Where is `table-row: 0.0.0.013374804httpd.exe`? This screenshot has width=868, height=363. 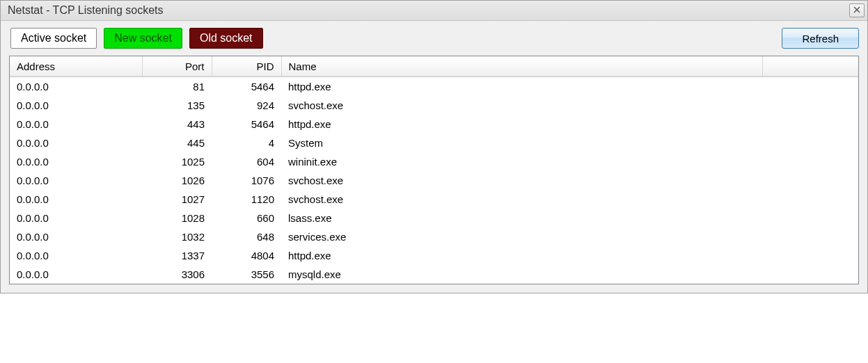
table-row: 0.0.0.013374804httpd.exe is located at coordinates (434, 256).